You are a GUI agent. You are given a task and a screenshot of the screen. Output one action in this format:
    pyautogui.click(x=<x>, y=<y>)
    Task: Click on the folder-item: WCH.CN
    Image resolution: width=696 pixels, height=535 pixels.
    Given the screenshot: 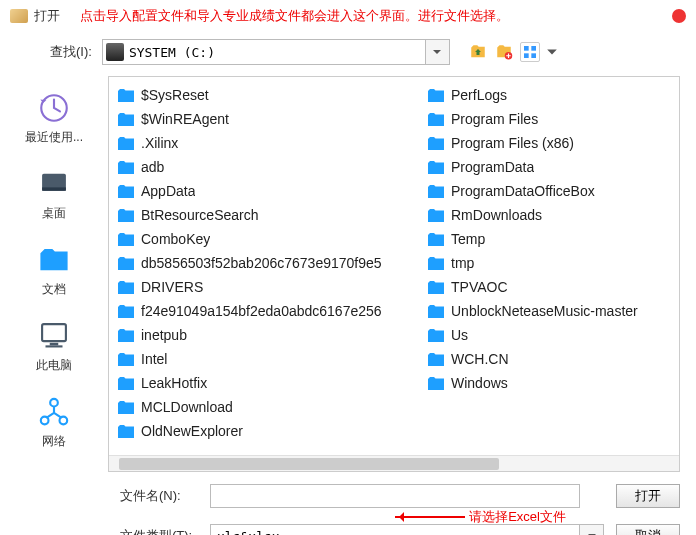 What is the action you would take?
    pyautogui.click(x=552, y=359)
    